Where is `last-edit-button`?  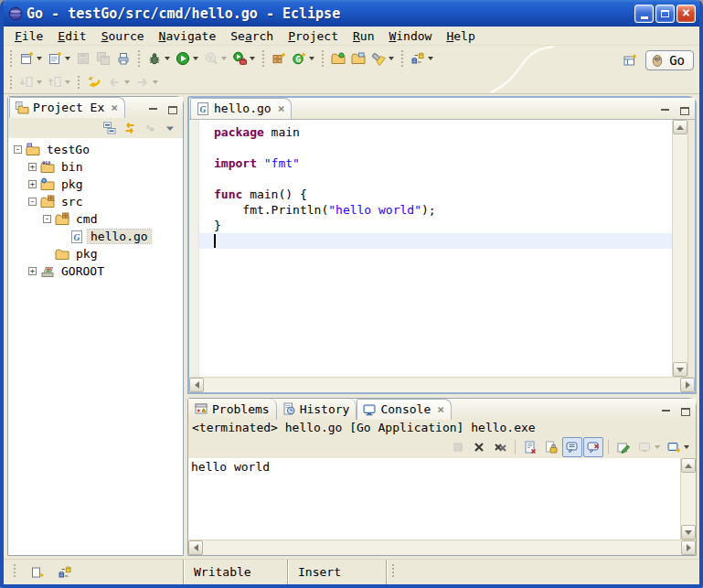 last-edit-button is located at coordinates (94, 82).